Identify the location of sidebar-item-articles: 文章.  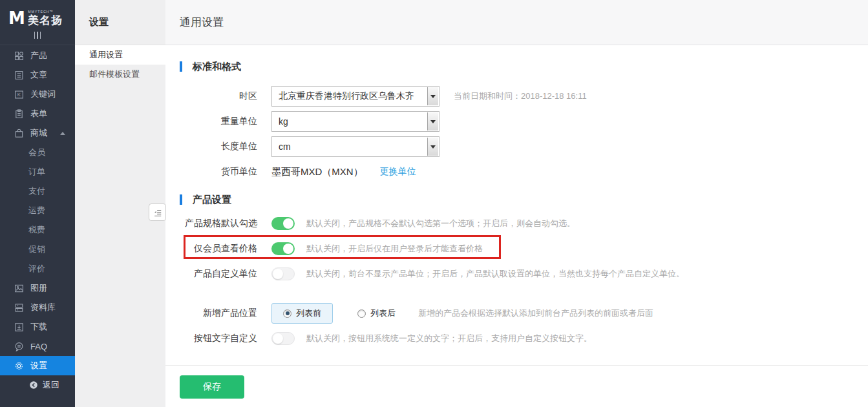
(37, 75).